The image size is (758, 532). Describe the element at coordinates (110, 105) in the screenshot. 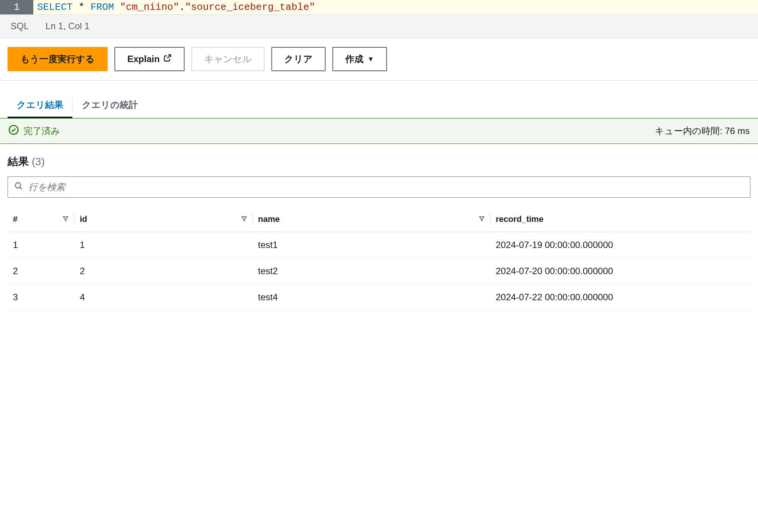

I see `tab-query-stats: クエリの統計` at that location.